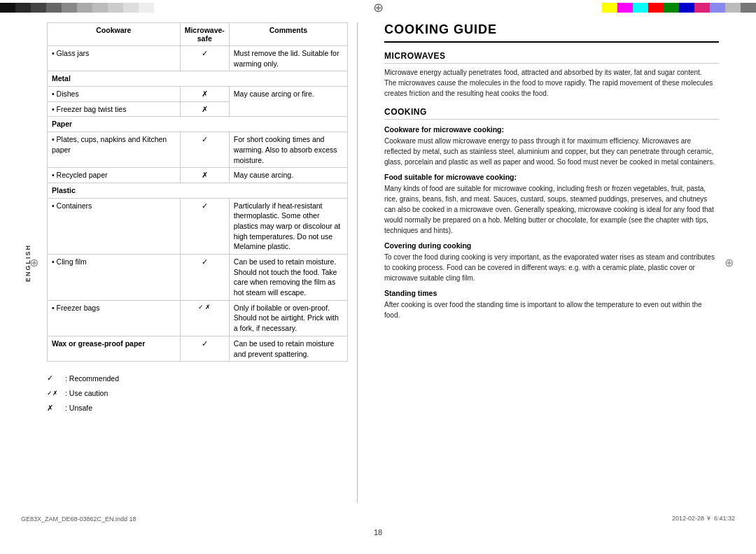 The width and height of the screenshot is (756, 554). Describe the element at coordinates (552, 83) in the screenshot. I see `section-microwaves-body: Microwave energy actually penetrates foo…` at that location.